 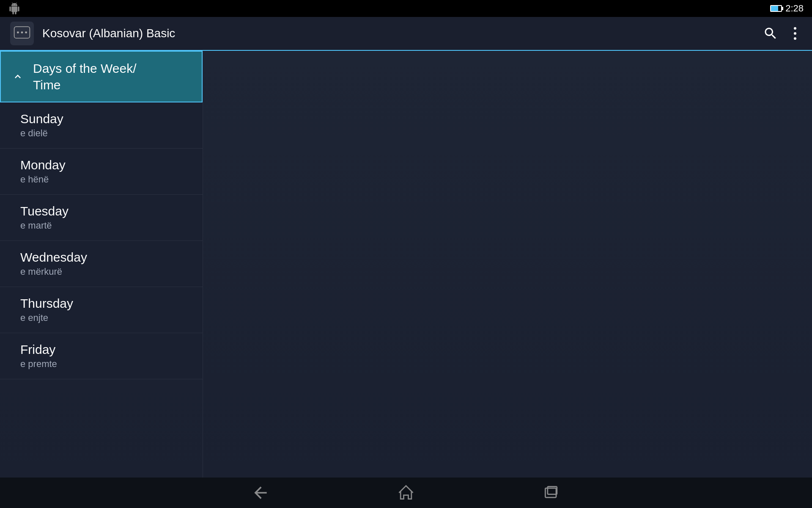 I want to click on app-bar-actions, so click(x=782, y=33).